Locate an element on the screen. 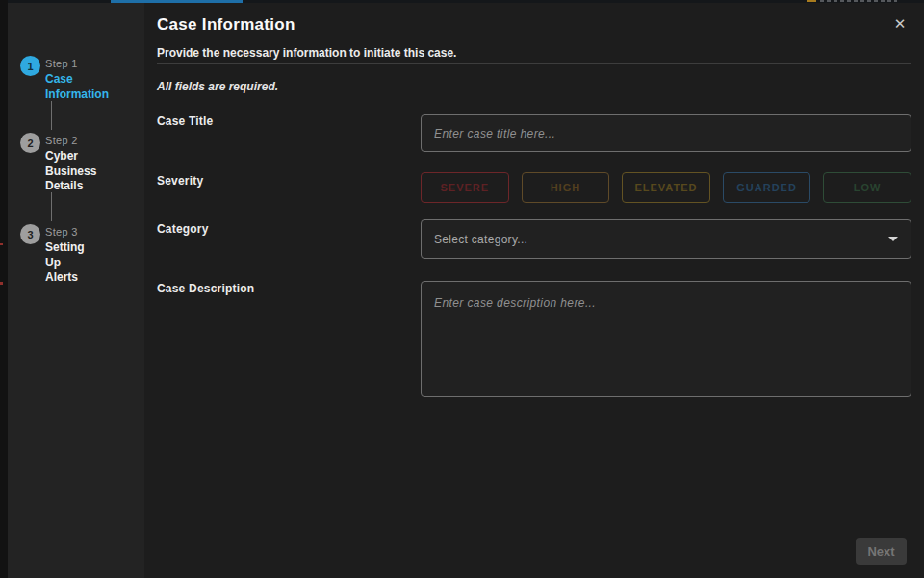 Image resolution: width=924 pixels, height=578 pixels. severity-high-button: HIGH is located at coordinates (566, 188).